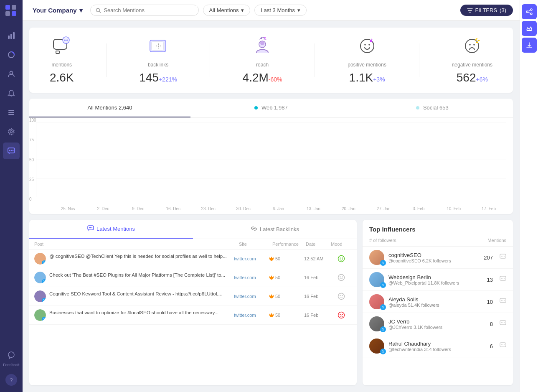  I want to click on col-mood: Mood, so click(341, 244).